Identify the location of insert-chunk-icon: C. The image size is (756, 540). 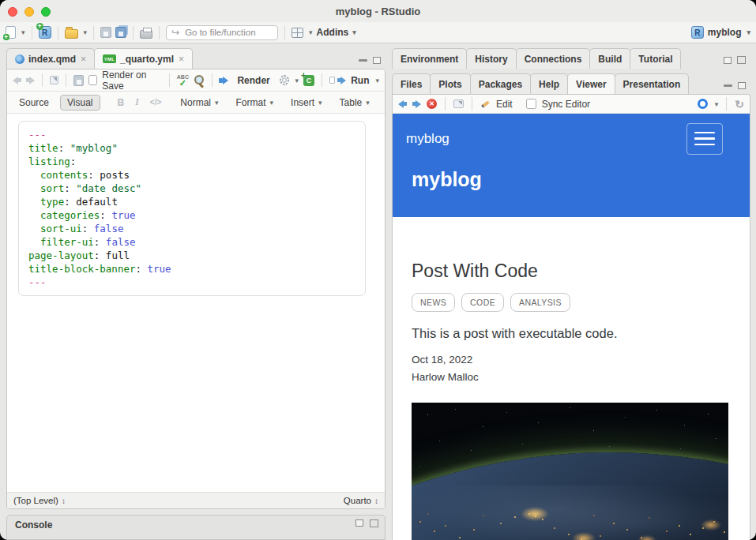
(309, 81).